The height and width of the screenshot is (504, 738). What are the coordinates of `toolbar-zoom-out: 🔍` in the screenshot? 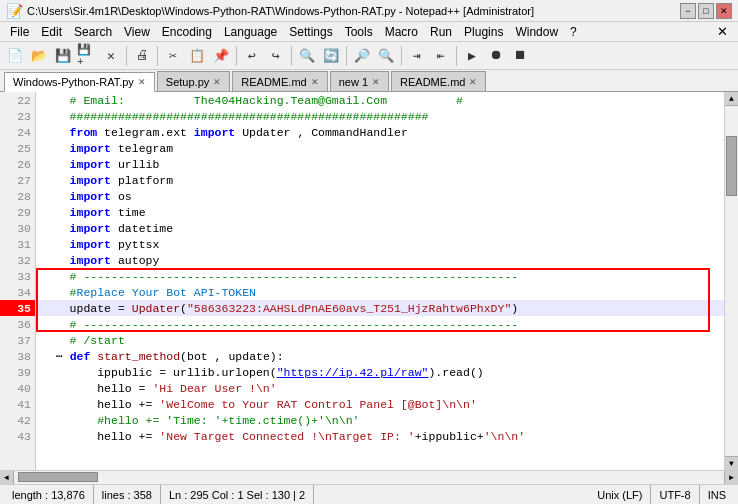 It's located at (386, 56).